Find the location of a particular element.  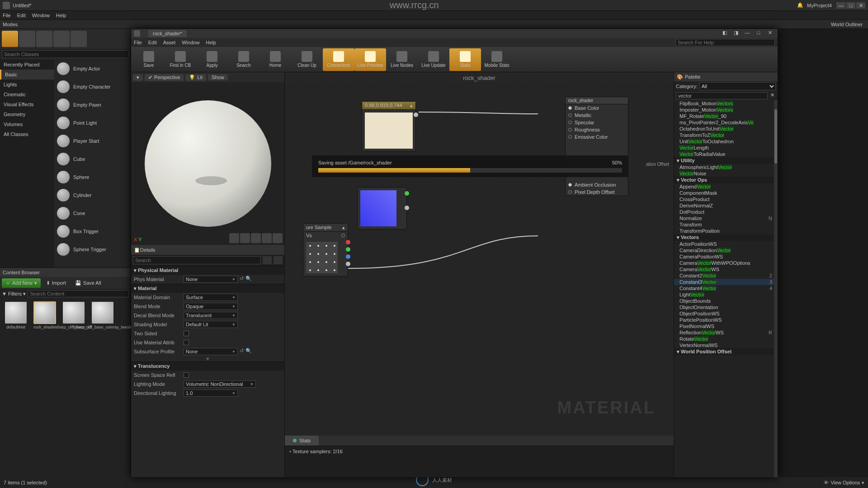

toolbar-stats: Stats is located at coordinates (465, 60).